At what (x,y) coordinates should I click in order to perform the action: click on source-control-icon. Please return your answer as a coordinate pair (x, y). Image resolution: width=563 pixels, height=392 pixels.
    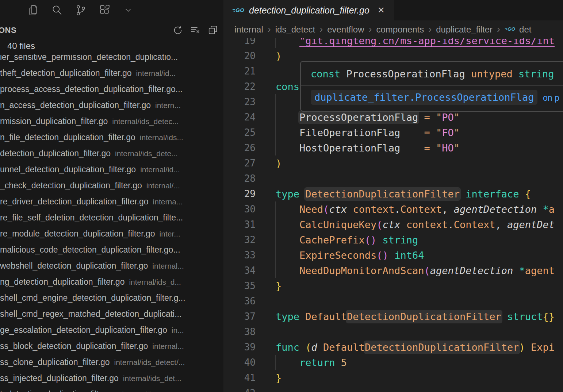
    Looking at the image, I should click on (81, 10).